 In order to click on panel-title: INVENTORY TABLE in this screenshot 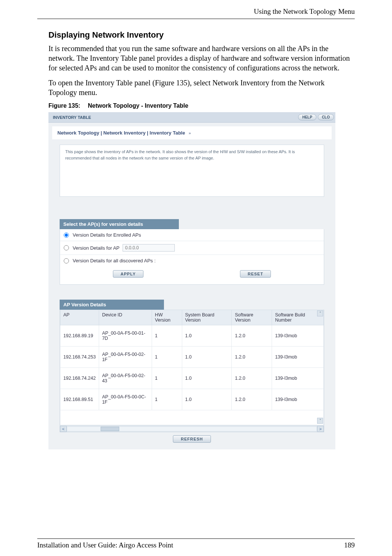, I will do `click(173, 117)`.